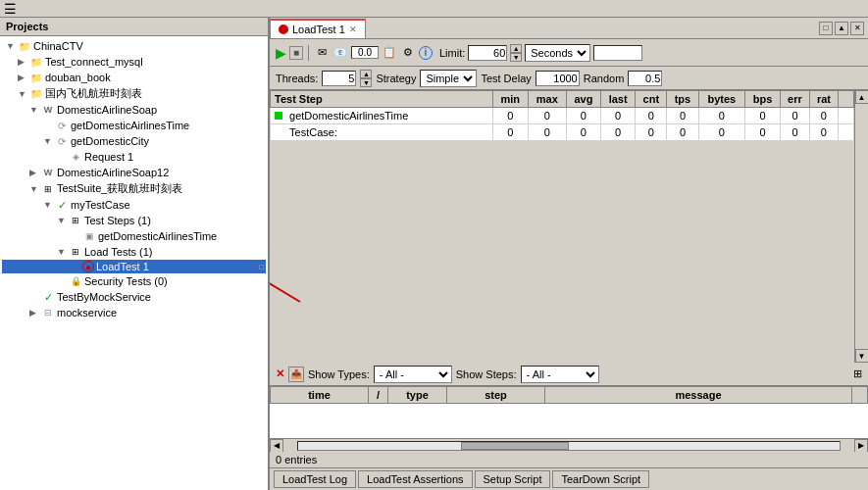 This screenshot has height=490, width=868. I want to click on scroll-up-arrow: ▲, so click(862, 97).